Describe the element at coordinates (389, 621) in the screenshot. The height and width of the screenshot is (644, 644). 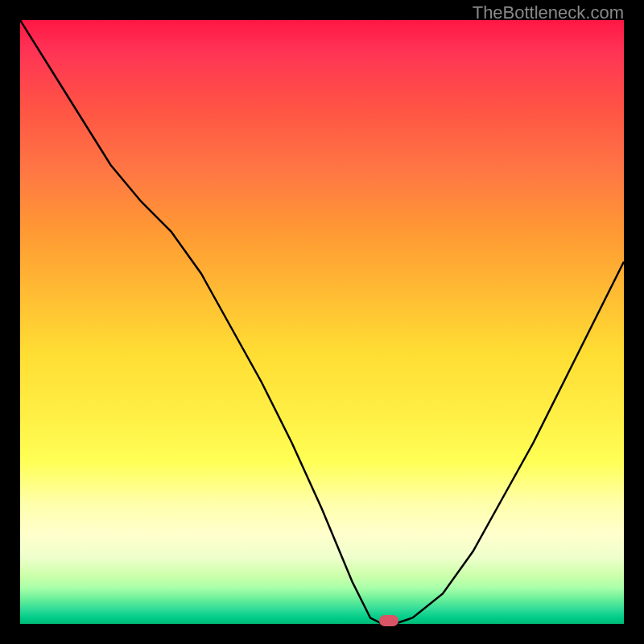
I see `optimal-marker` at that location.